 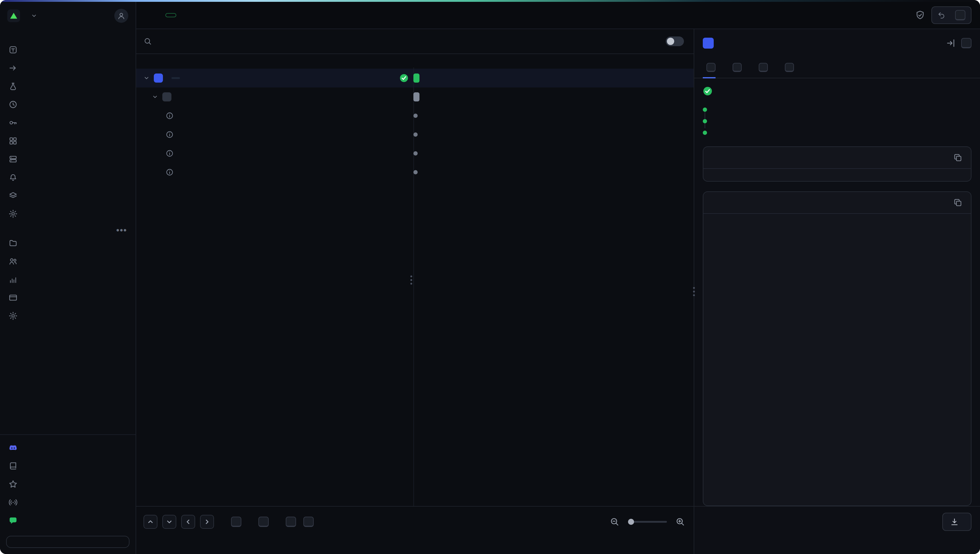 I want to click on replay-icon, so click(x=941, y=15).